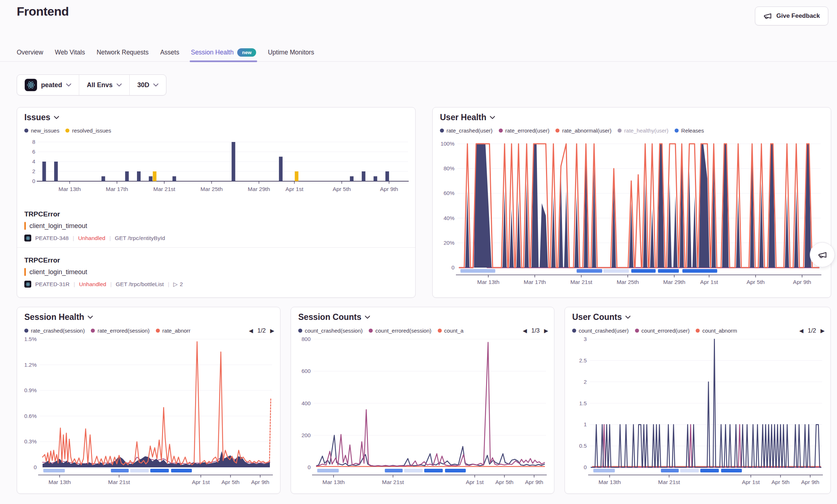 The width and height of the screenshot is (837, 504). I want to click on issue-divider, so click(216, 248).